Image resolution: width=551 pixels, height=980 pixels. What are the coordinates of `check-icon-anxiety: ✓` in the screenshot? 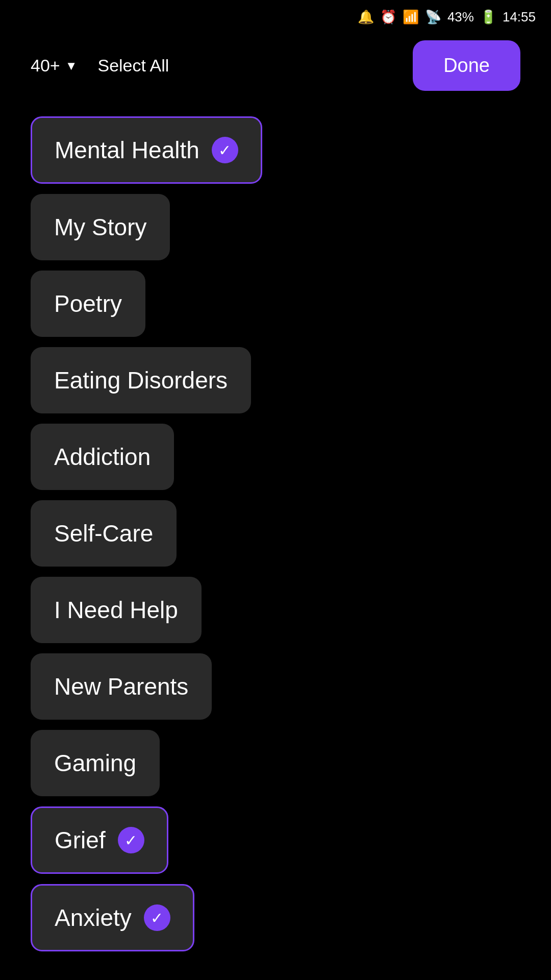 It's located at (157, 918).